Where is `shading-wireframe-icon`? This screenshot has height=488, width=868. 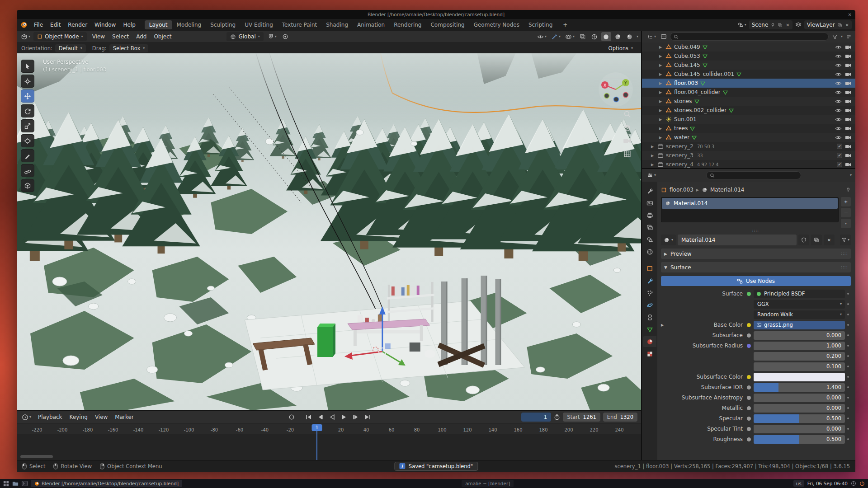 shading-wireframe-icon is located at coordinates (594, 37).